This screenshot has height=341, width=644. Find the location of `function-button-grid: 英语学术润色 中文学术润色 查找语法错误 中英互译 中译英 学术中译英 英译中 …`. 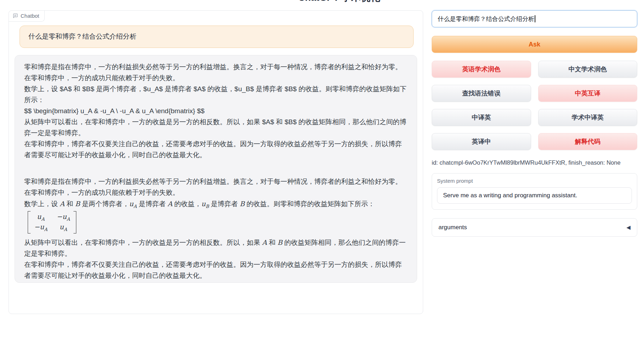

function-button-grid: 英语学术润色 中文学术润色 查找语法错误 中英互译 中译英 学术中译英 英译中 … is located at coordinates (535, 105).